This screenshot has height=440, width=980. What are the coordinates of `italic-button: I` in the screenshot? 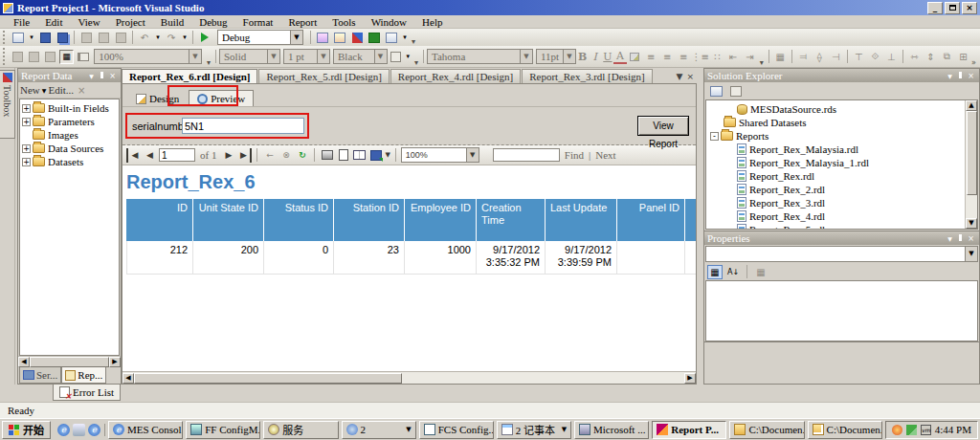 It's located at (595, 57).